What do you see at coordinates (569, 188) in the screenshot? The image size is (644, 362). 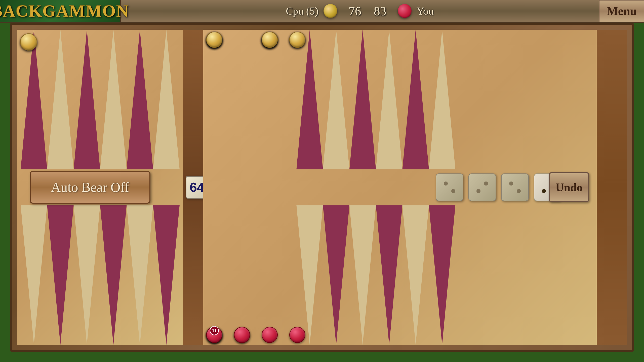 I see `undo-label: Undo` at bounding box center [569, 188].